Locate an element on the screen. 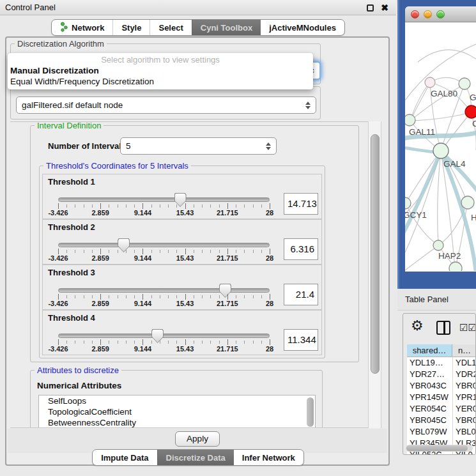 This screenshot has width=476, height=476. algorithm-dropdown-popup: Select algorithm to view settings Manual… is located at coordinates (160, 72).